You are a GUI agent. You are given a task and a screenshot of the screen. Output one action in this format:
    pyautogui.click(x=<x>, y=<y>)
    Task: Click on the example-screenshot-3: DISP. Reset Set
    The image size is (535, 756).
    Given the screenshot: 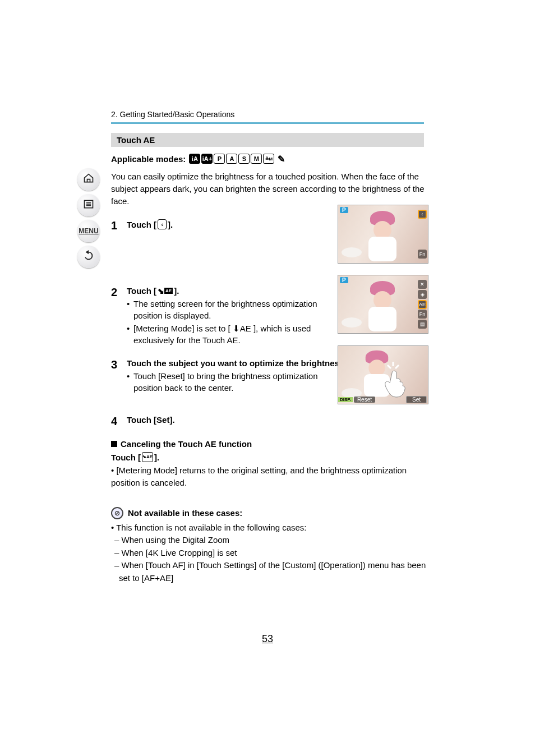 What is the action you would take?
    pyautogui.click(x=383, y=375)
    